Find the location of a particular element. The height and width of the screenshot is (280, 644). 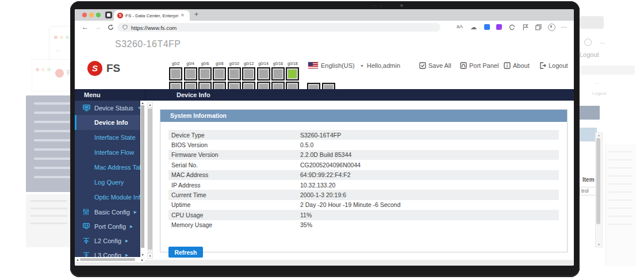

table-row: MAC Address64:9D:99:22:F4:F2 is located at coordinates (363, 175).